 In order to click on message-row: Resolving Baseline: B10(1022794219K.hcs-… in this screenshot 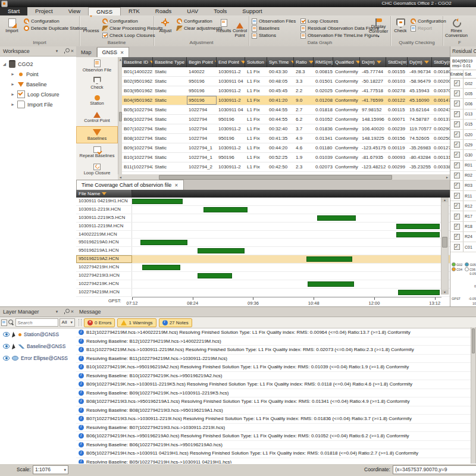, I will do `click(276, 376)`.